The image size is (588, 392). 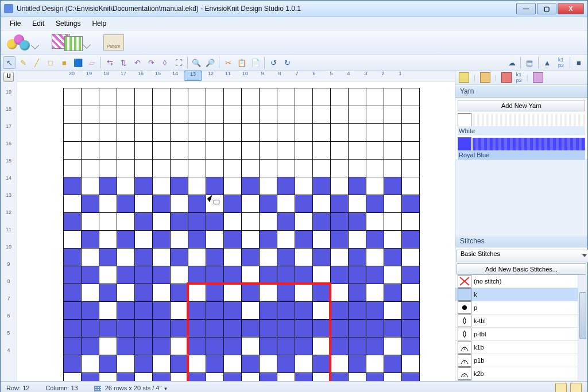 What do you see at coordinates (287, 63) in the screenshot?
I see `tool-redo: ↻` at bounding box center [287, 63].